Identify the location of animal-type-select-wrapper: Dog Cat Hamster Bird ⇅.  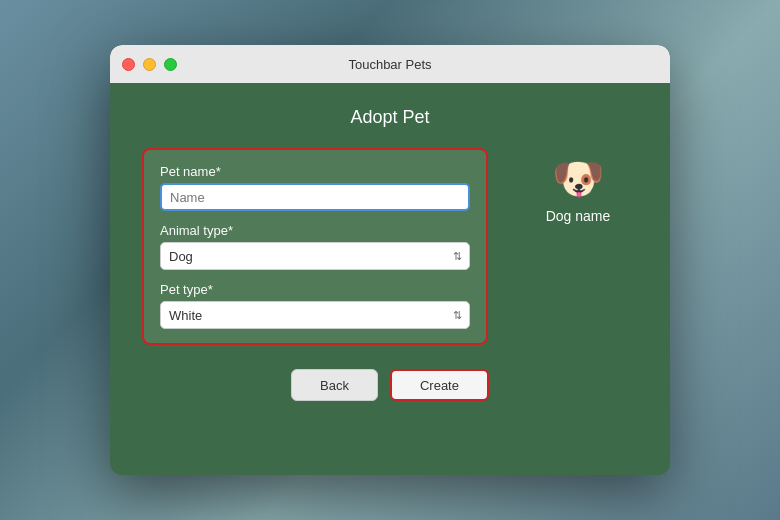
(315, 256).